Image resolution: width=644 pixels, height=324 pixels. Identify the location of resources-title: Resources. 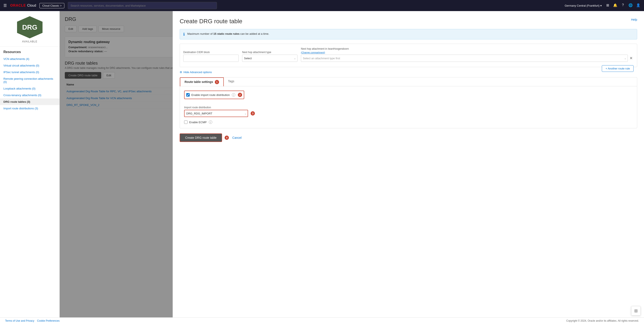
(30, 51).